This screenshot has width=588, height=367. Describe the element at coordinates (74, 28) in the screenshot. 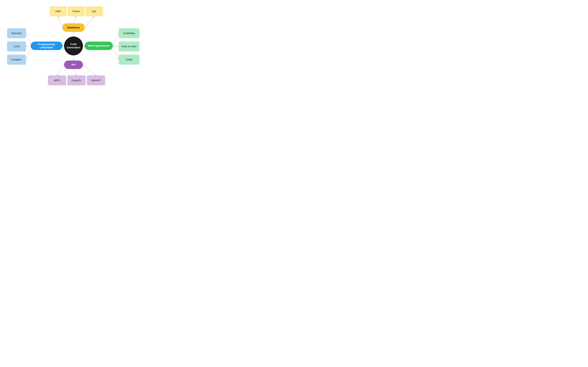

I see `databases-label: Databases` at that location.